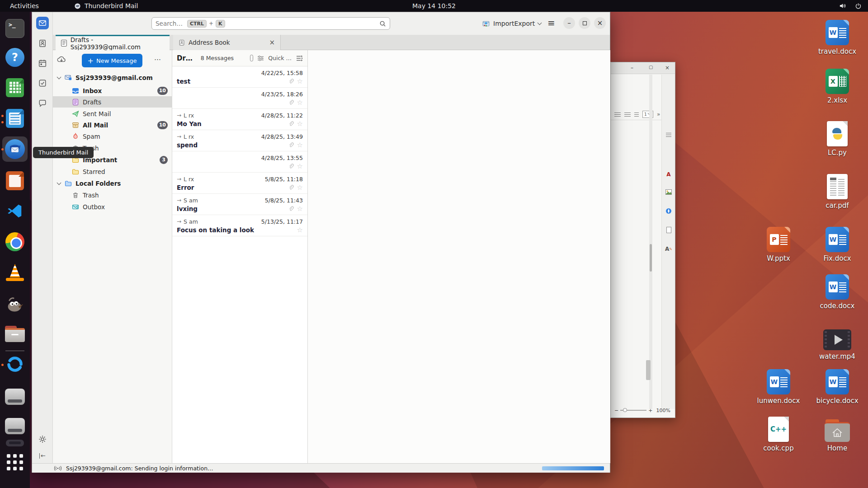 The image size is (868, 488). Describe the element at coordinates (382, 23) in the screenshot. I see `search-icon` at that location.